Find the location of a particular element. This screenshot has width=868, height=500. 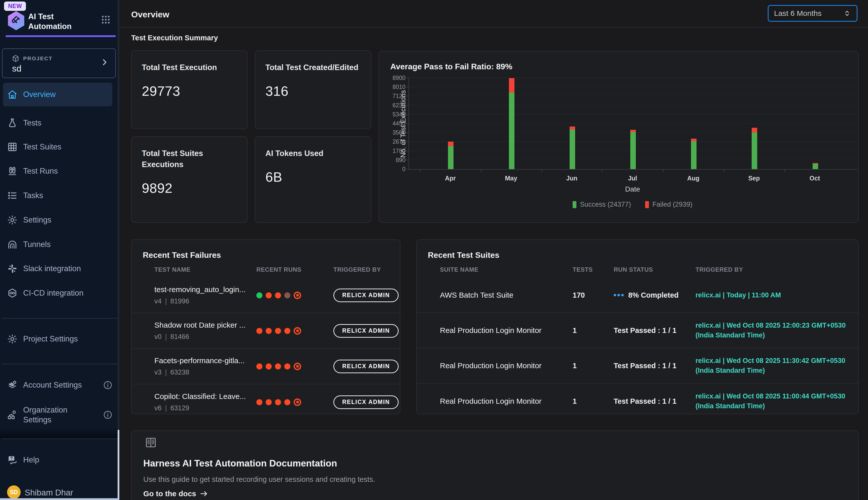

project-selector: PROJECT sd is located at coordinates (59, 63).